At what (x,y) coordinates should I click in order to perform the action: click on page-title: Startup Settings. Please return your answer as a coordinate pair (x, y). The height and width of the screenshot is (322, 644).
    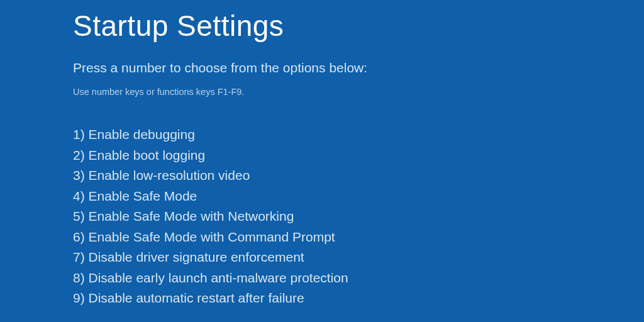
    Looking at the image, I should click on (358, 26).